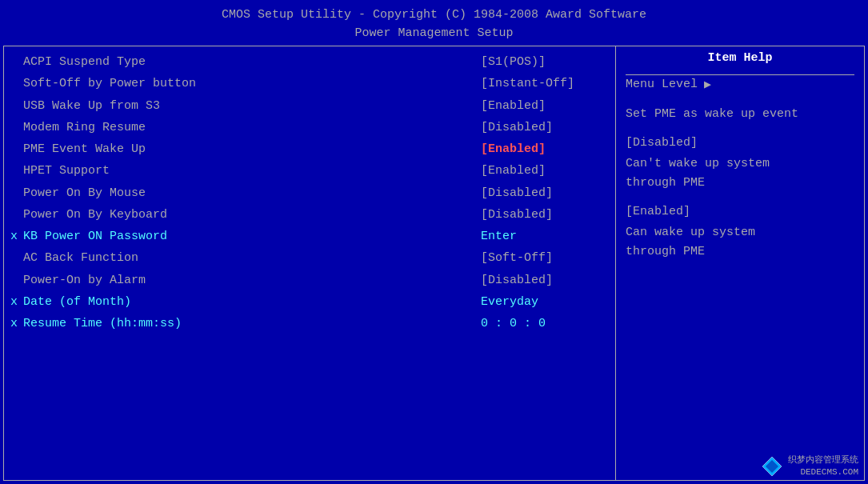 The width and height of the screenshot is (868, 484). I want to click on header-line1: CMOS Setup Utility - Copyright (C) 1984-…, so click(434, 16).